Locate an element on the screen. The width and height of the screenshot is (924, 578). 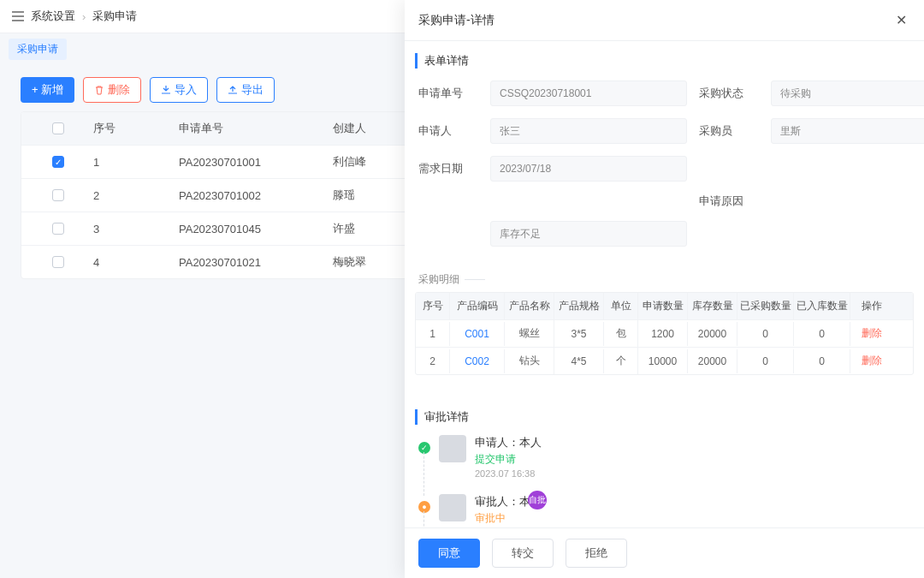
row-checkbox: ✓ is located at coordinates (58, 162).